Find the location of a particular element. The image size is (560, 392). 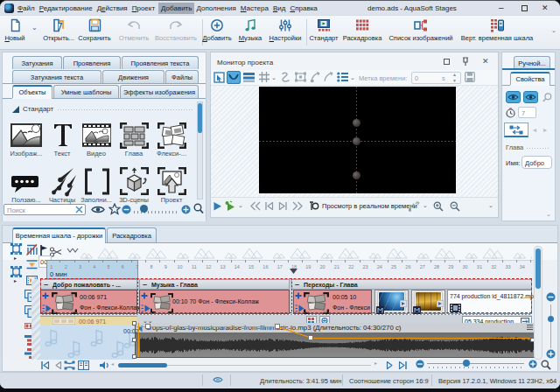

svg-text: 31 is located at coordinates (480, 267).